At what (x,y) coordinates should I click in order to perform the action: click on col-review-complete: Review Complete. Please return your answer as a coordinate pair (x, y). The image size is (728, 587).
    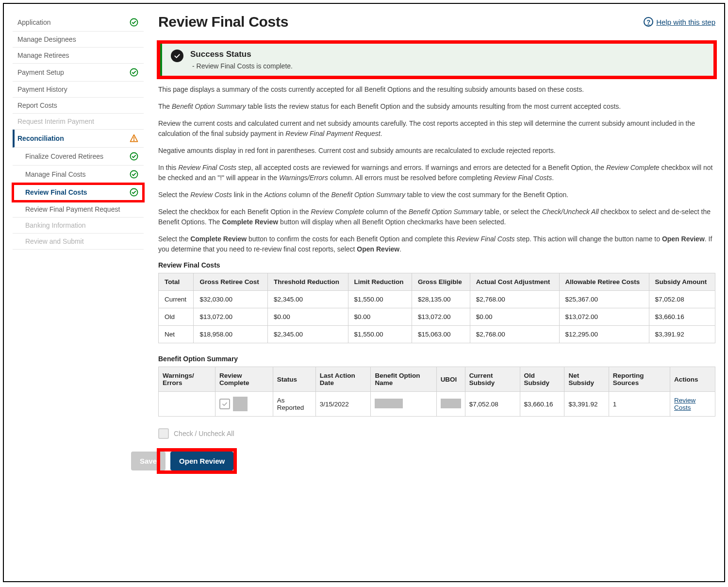
    Looking at the image, I should click on (245, 380).